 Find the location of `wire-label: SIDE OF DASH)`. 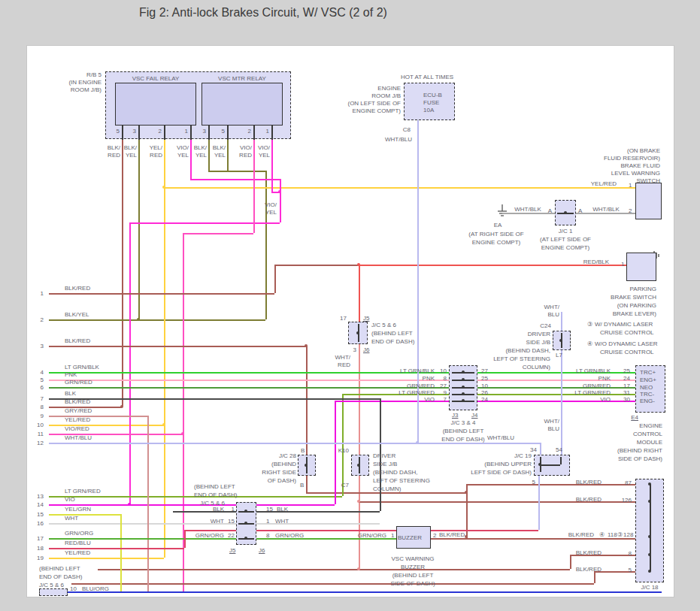

wire-label: SIDE OF DASH) is located at coordinates (412, 583).